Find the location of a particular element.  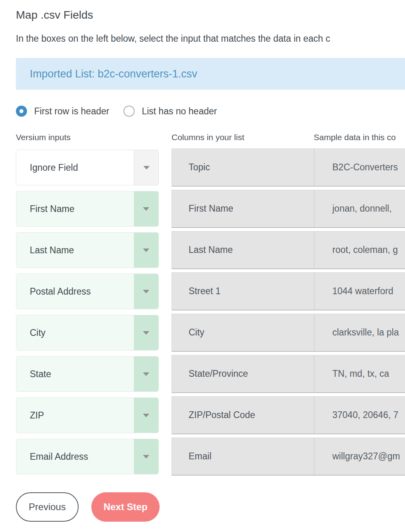

sample-data-cell: 37040, 20646, 7 is located at coordinates (360, 415).